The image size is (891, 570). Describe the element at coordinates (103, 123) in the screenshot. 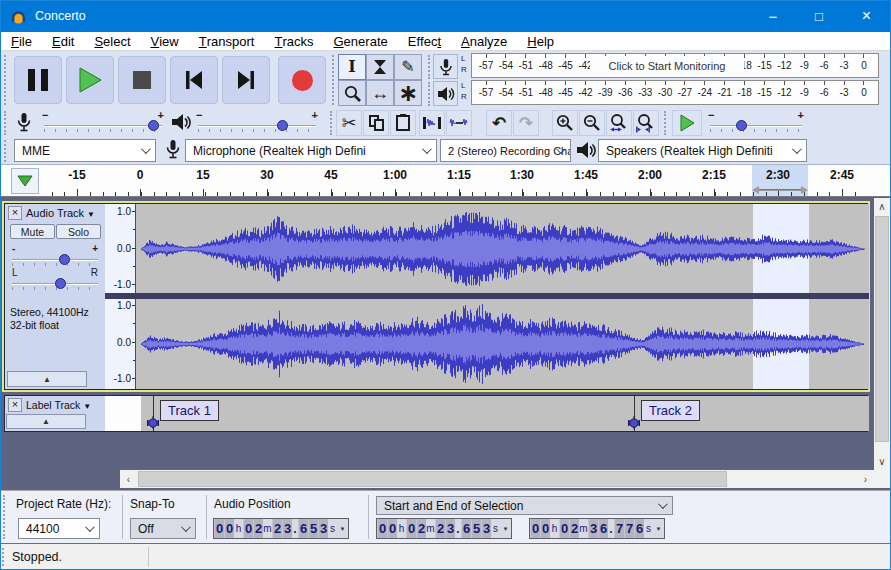

I see `recording-volume-slider: −+` at that location.